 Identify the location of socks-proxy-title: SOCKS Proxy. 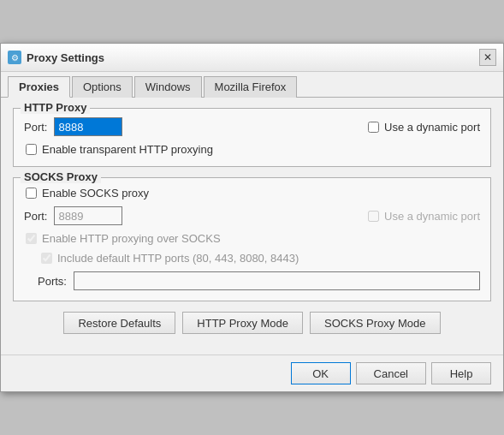
(61, 176).